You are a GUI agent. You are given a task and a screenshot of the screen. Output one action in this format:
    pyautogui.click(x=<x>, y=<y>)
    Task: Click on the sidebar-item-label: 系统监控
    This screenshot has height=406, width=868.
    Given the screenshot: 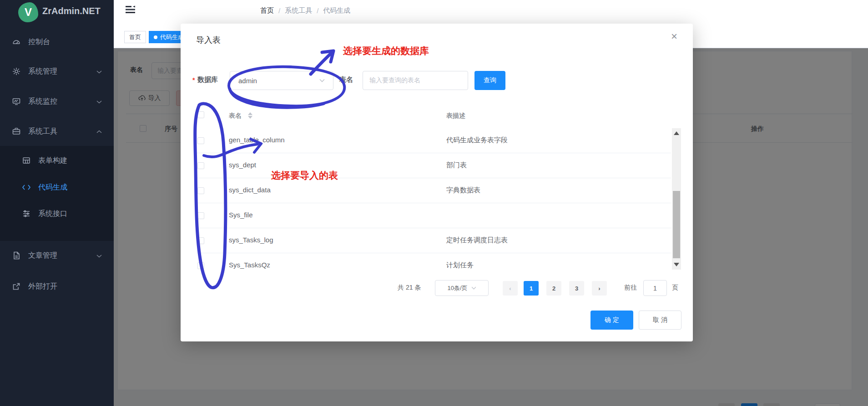 What is the action you would take?
    pyautogui.click(x=43, y=102)
    